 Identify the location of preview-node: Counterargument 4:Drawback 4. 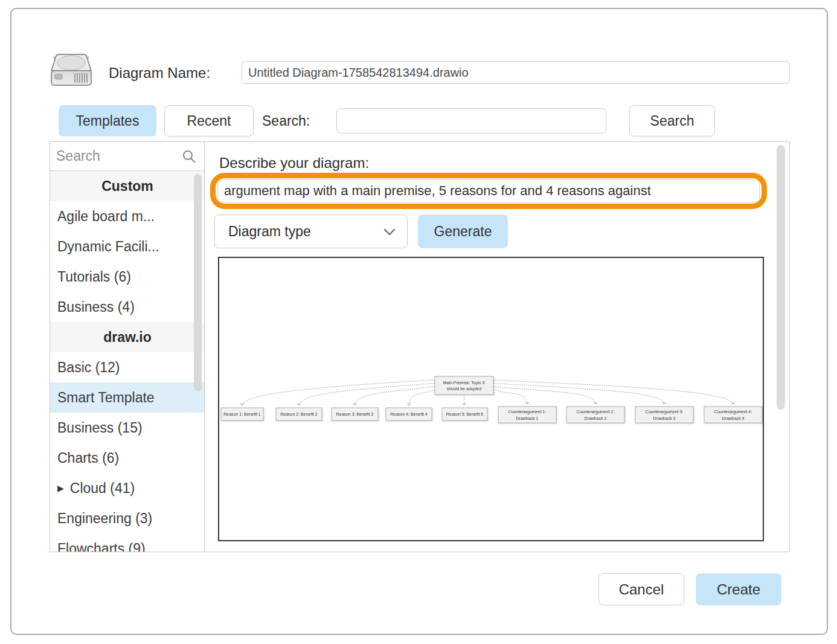
(733, 414).